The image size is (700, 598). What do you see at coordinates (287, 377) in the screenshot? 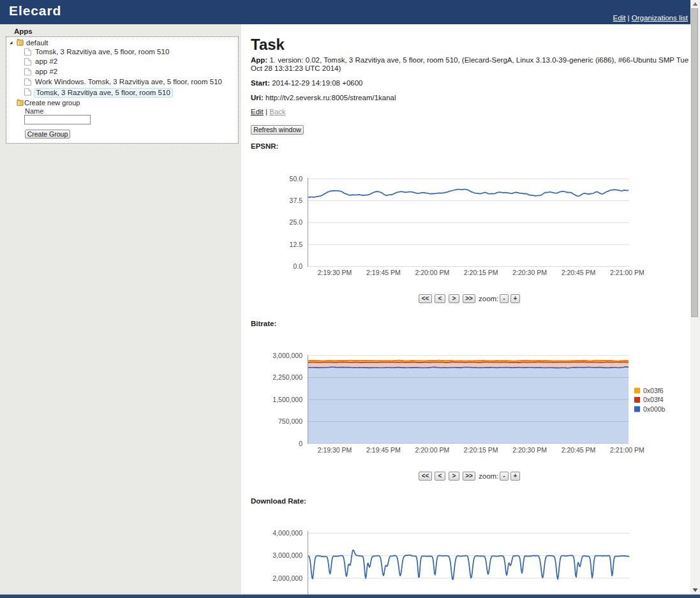
I see `svg-text: 2,250,000` at bounding box center [287, 377].